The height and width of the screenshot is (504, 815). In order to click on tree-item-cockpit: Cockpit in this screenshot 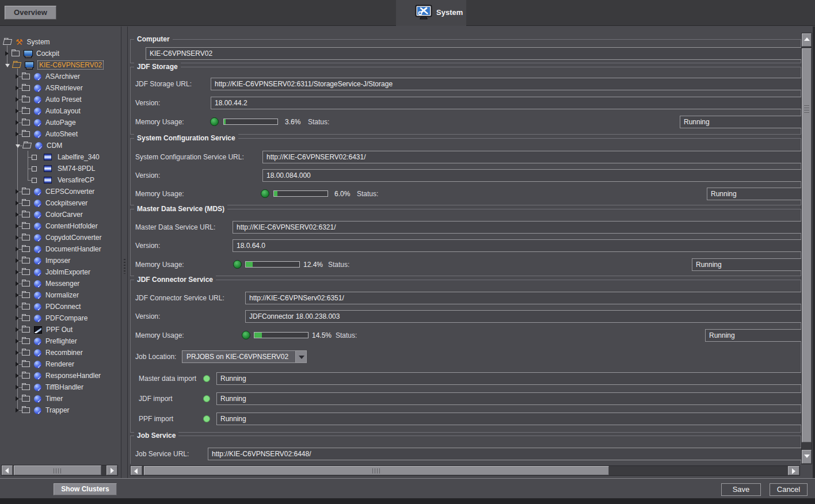, I will do `click(60, 54)`.